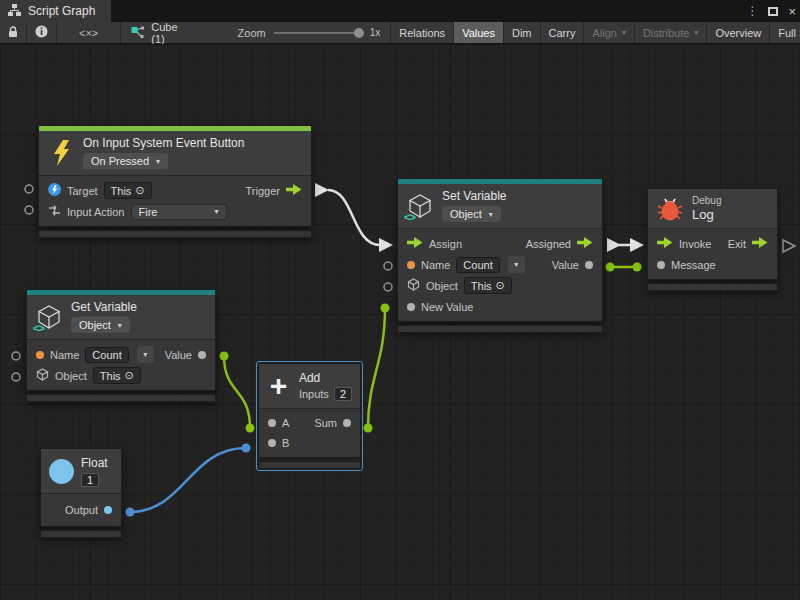 This screenshot has height=600, width=800. I want to click on carry-button: Carry, so click(563, 32).